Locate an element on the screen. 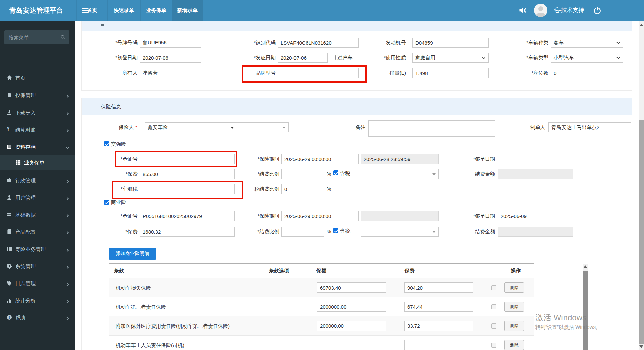 This screenshot has height=350, width=644. jqx-premium-input is located at coordinates (187, 174).